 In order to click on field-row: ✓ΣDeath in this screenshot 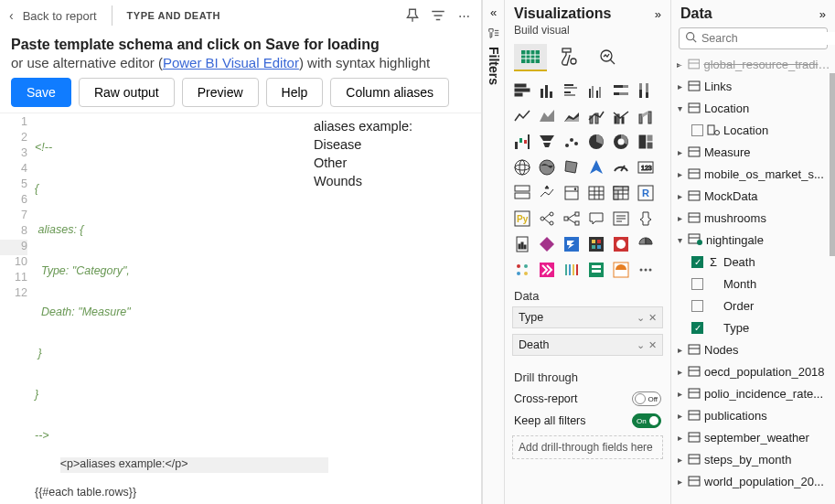, I will do `click(754, 262)`.